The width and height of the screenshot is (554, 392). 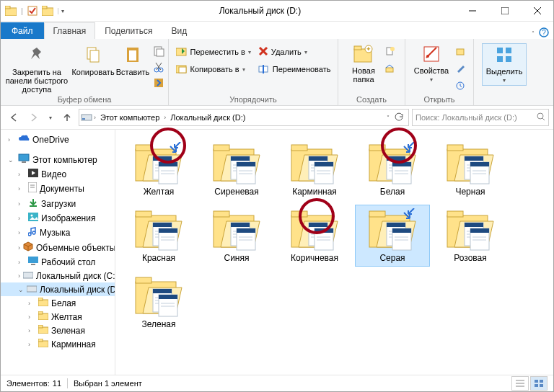 What do you see at coordinates (388, 118) in the screenshot?
I see `address-dropdown-icon: ˅` at bounding box center [388, 118].